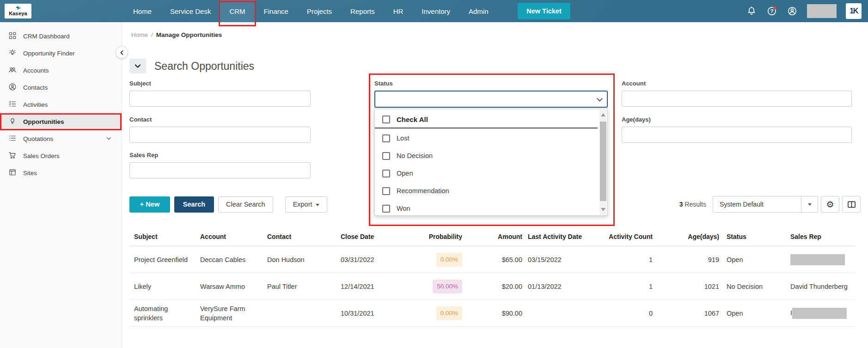 The height and width of the screenshot is (348, 868). Describe the element at coordinates (150, 204) in the screenshot. I see `new-button: + New` at that location.